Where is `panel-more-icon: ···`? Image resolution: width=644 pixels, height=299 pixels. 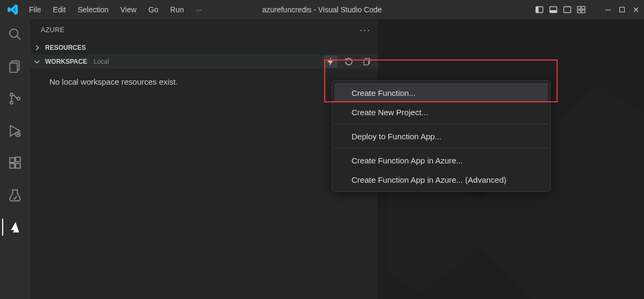 panel-more-icon: ··· is located at coordinates (365, 30).